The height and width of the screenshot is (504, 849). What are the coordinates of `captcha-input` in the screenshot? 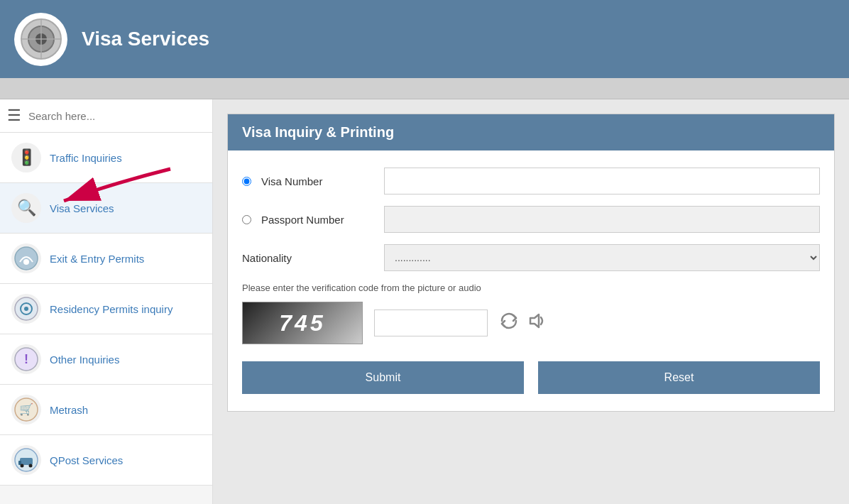 It's located at (431, 323).